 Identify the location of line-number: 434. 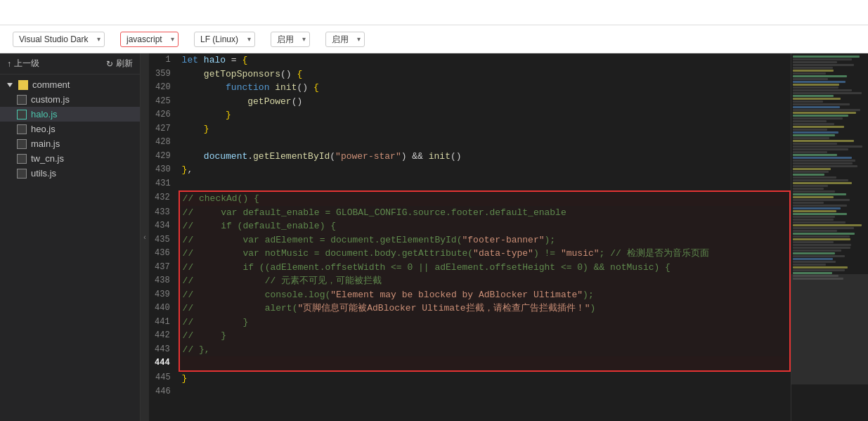
(164, 226).